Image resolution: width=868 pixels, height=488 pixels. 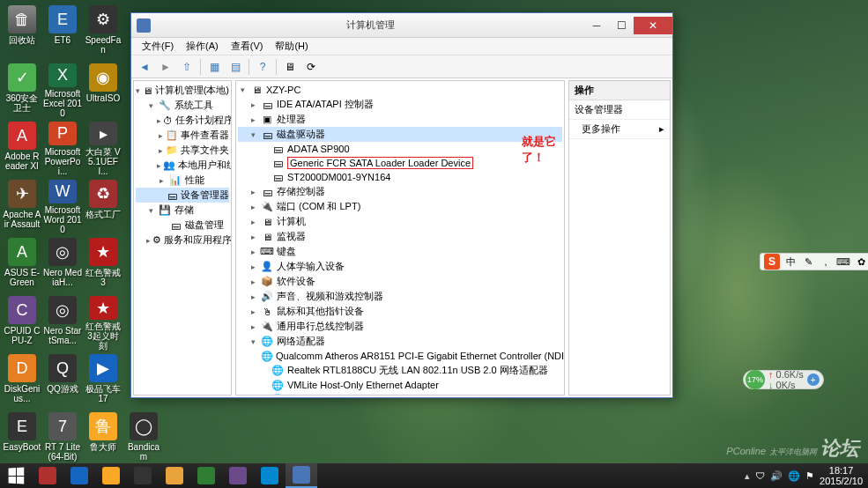 I want to click on ime-item: ✿, so click(x=861, y=262).